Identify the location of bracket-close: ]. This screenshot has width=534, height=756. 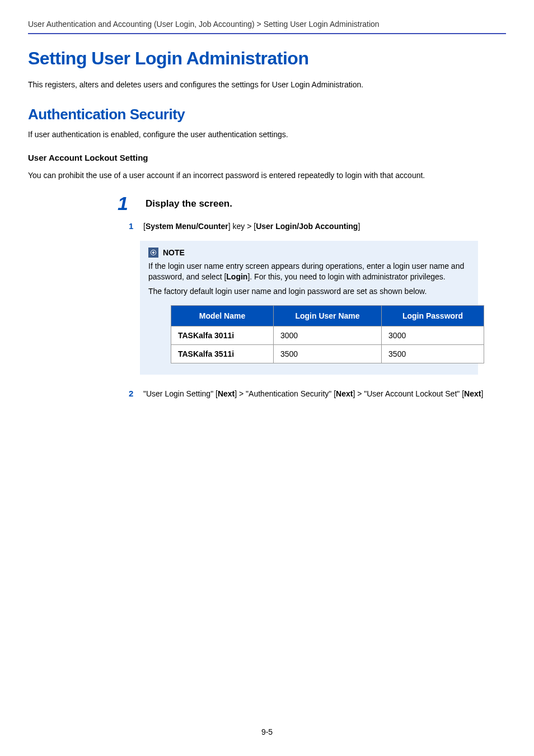
(359, 226).